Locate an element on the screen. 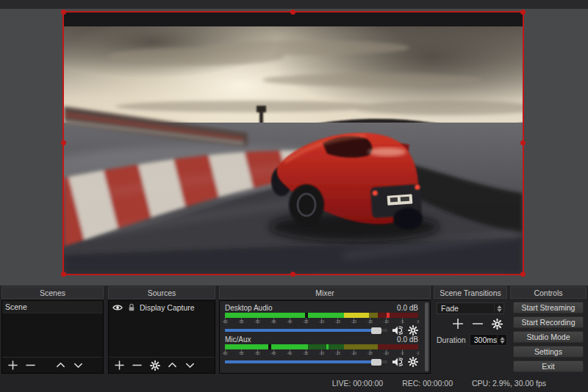 The height and width of the screenshot is (392, 588). mixer-channel-mic-aux: Mic/Aux 0.0 dB -60-55-50-45-40-35-30-25-… is located at coordinates (322, 350).